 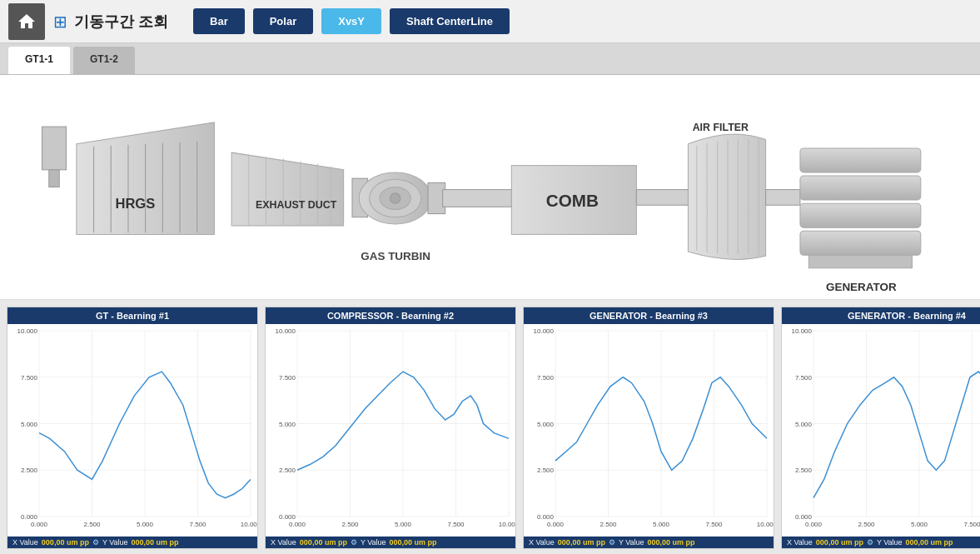 What do you see at coordinates (649, 542) in the screenshot?
I see `chart-3-footer: X Value 000,00 um pp ⚙ Y Value 000,00 um…` at bounding box center [649, 542].